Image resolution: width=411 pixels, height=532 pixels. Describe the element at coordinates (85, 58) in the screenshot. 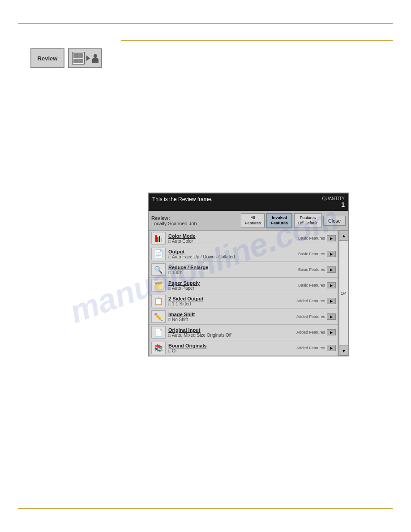

I see `icon-btn-inner` at that location.